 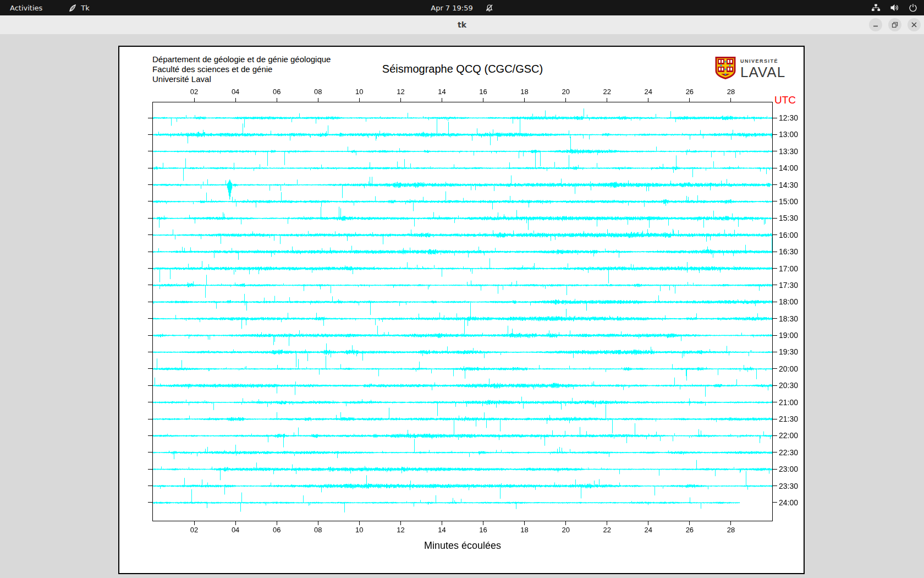 I want to click on utc-time-label: 24:00, so click(x=789, y=503).